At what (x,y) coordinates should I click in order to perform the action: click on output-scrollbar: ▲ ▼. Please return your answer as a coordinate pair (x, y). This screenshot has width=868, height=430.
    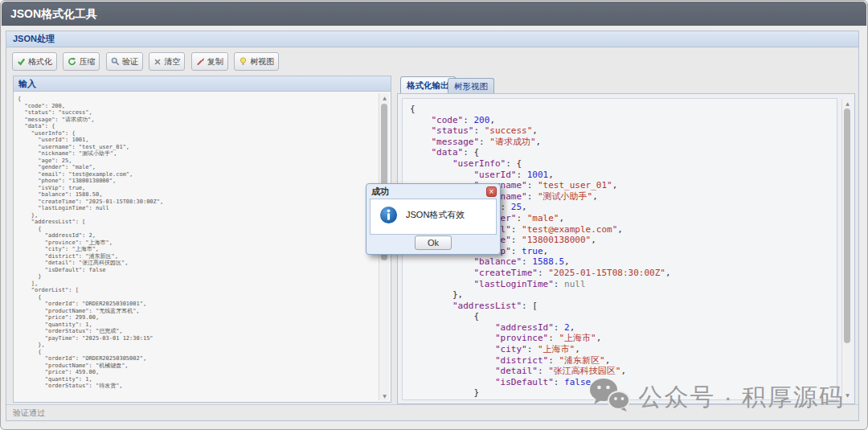
    Looking at the image, I should click on (847, 249).